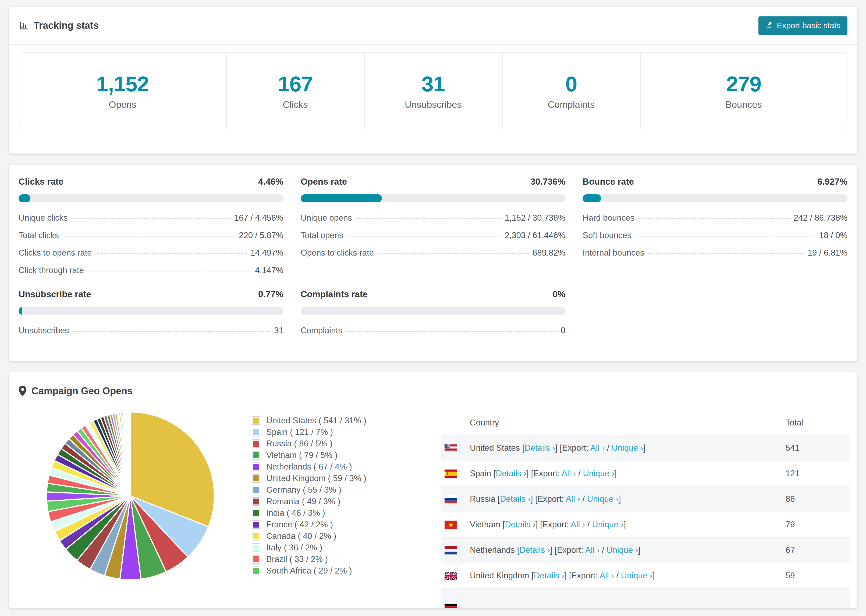 The height and width of the screenshot is (616, 866). What do you see at coordinates (297, 559) in the screenshot?
I see `legend-label: Brazil ( 33 / 2% )` at bounding box center [297, 559].